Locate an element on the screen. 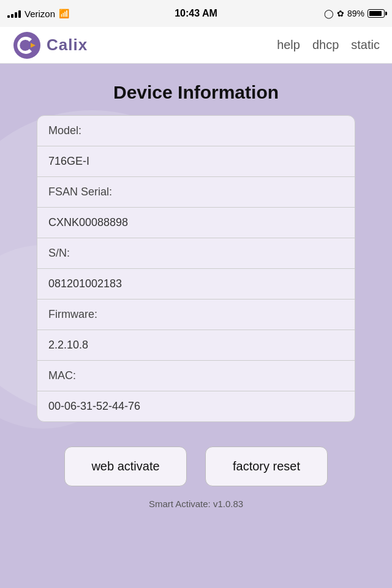  battery-icon is located at coordinates (376, 13).